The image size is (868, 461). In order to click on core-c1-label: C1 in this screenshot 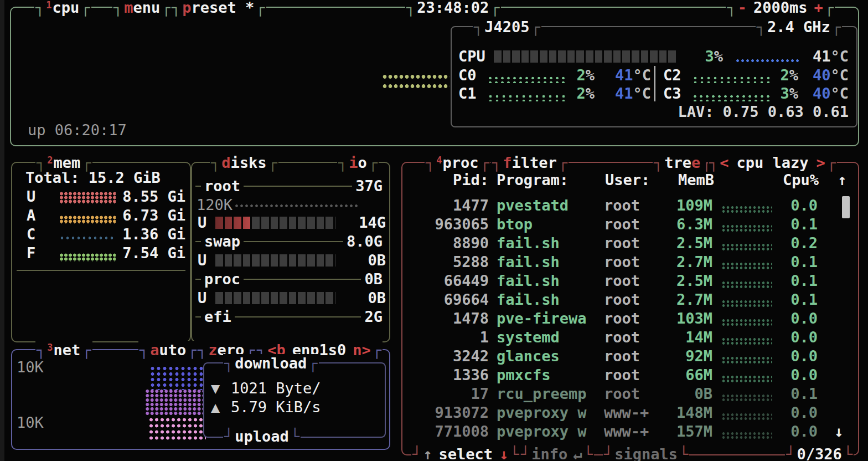, I will do `click(467, 94)`.